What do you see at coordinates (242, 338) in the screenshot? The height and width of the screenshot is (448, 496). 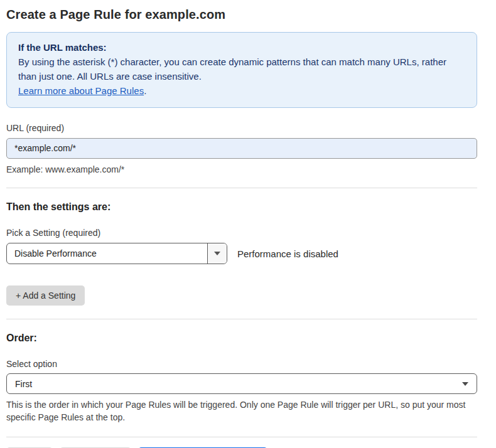 I see `order-section-heading: Order:` at bounding box center [242, 338].